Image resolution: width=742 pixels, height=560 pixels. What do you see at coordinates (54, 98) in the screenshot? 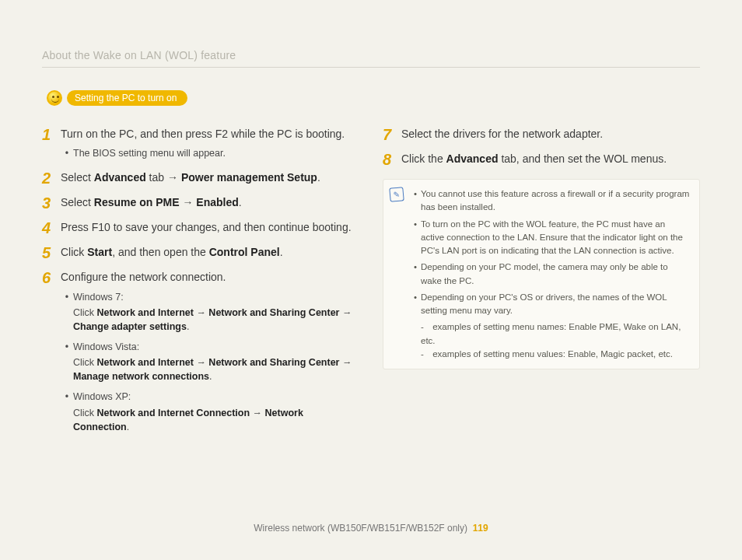
I see `smiley-icon` at bounding box center [54, 98].